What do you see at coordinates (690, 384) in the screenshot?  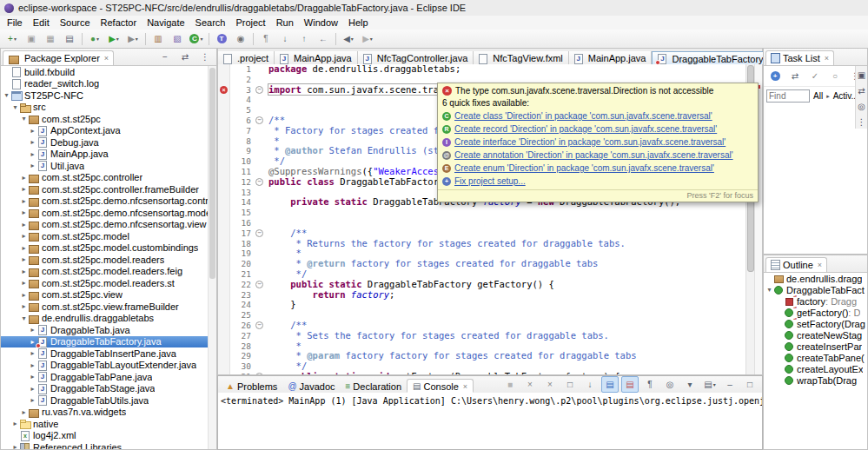 I see `display-selected-console-icon: ▾` at bounding box center [690, 384].